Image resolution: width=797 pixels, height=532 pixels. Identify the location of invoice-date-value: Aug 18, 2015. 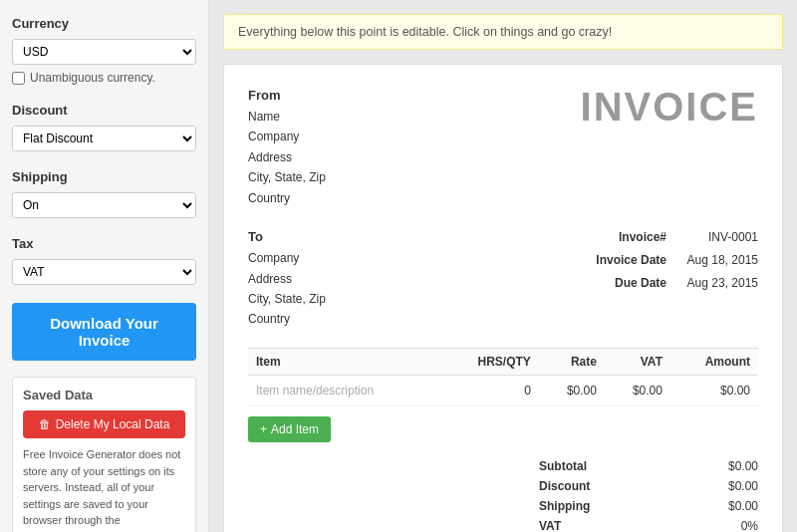
(718, 261).